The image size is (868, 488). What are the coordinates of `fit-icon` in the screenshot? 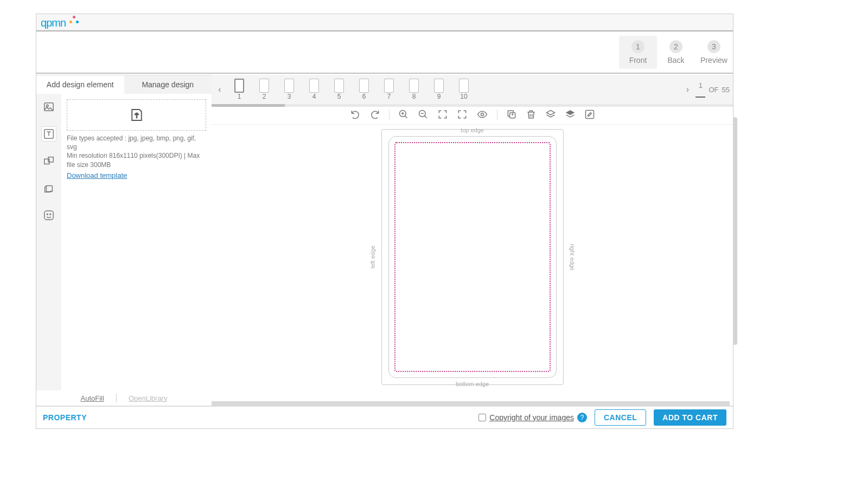 It's located at (443, 114).